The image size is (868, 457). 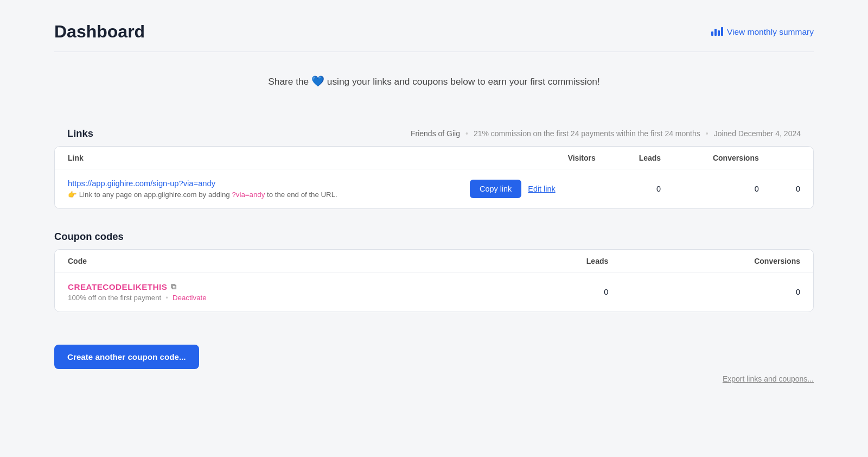 I want to click on col-leads: Leads, so click(x=641, y=157).